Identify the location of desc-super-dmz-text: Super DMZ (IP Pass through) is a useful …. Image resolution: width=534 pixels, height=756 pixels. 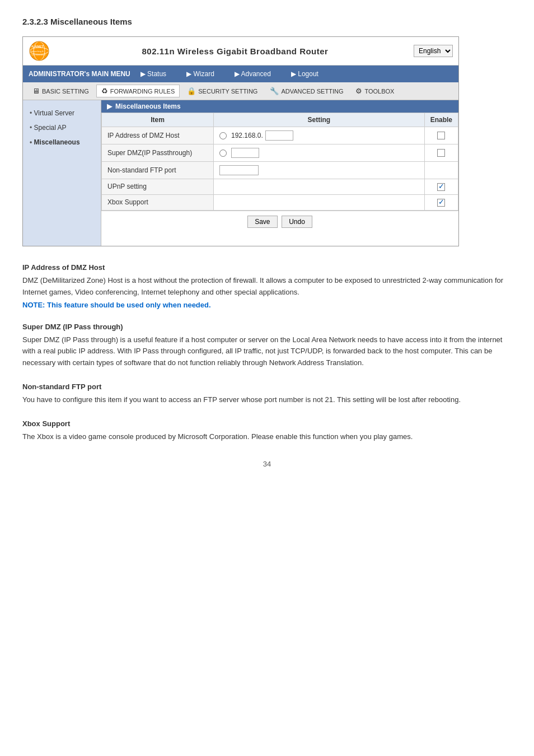
(267, 352).